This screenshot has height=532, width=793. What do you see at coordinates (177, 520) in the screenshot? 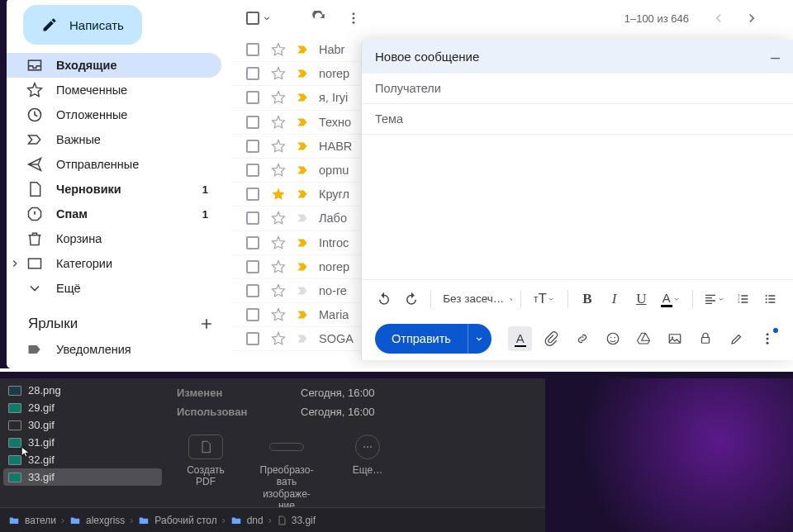
I see `breadcrumb-segment: Рабочий стол` at bounding box center [177, 520].